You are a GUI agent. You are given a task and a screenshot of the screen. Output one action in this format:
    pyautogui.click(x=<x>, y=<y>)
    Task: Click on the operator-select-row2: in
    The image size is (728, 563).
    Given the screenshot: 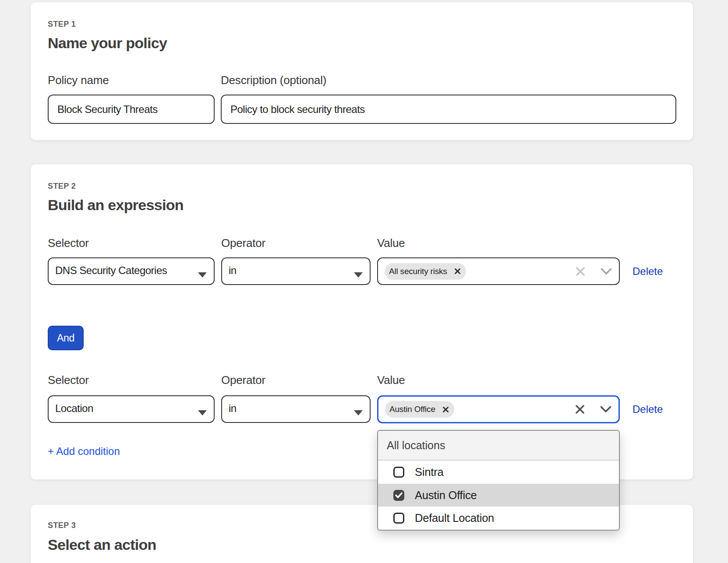 What is the action you would take?
    pyautogui.click(x=296, y=409)
    